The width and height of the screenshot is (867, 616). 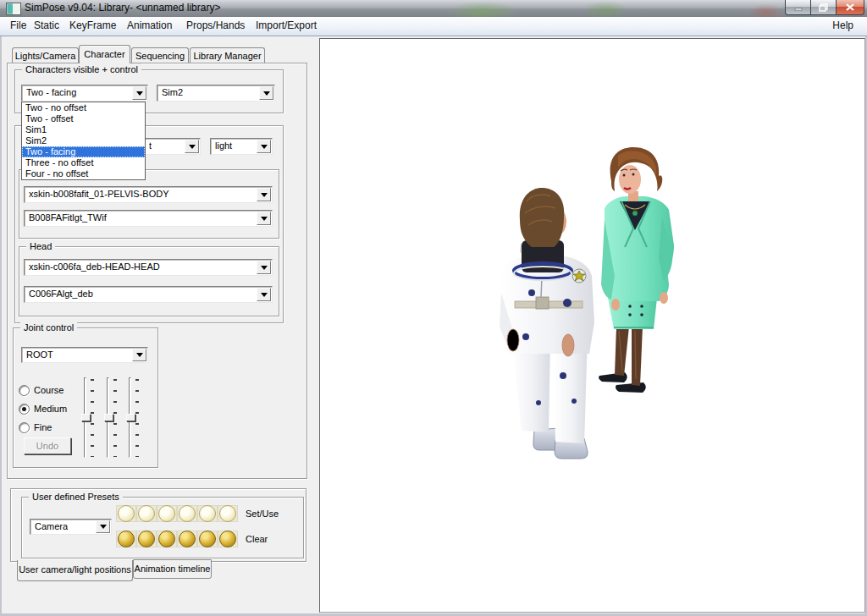 What do you see at coordinates (83, 174) in the screenshot?
I see `dropdown-option: Four - no offset` at bounding box center [83, 174].